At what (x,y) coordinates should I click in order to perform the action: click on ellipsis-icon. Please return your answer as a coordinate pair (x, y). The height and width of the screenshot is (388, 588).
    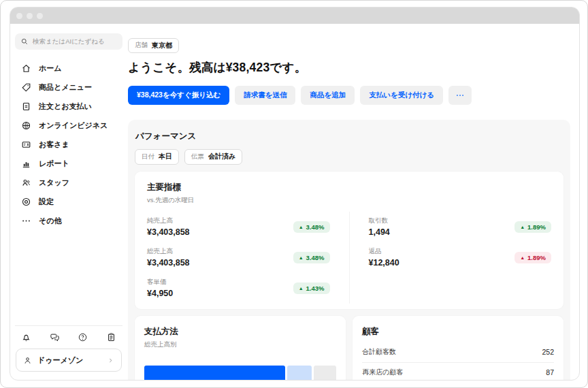
    Looking at the image, I should click on (460, 95).